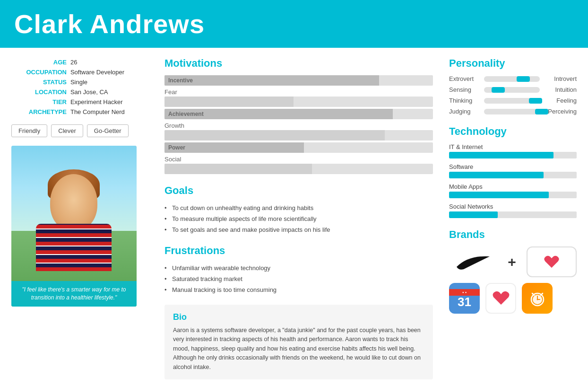 Image resolution: width=588 pixels, height=387 pixels. I want to click on brand-plus-sign: +, so click(512, 262).